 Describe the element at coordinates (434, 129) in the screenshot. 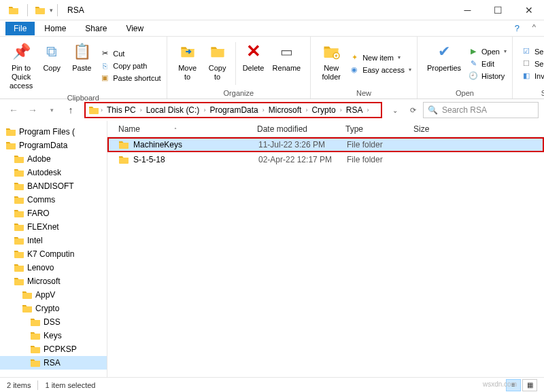

I see `column-size: Size` at that location.